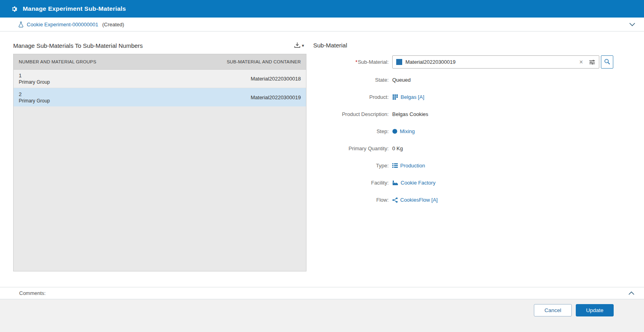 The height and width of the screenshot is (332, 644). What do you see at coordinates (463, 166) in the screenshot?
I see `field-row-type: Type: Production` at bounding box center [463, 166].